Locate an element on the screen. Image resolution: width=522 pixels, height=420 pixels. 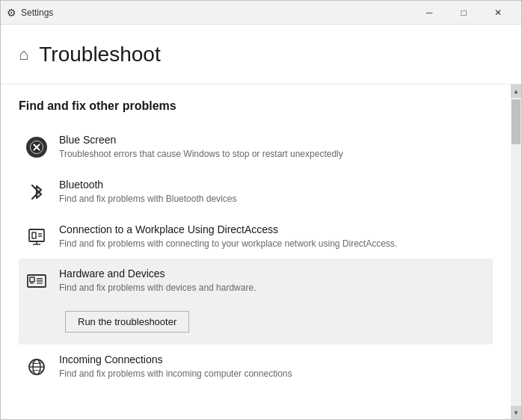
title-bar-icon: ⚙ is located at coordinates (12, 13).